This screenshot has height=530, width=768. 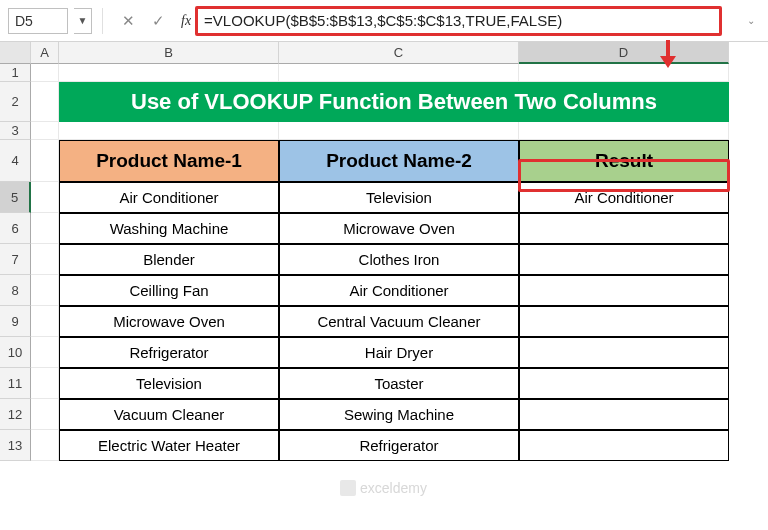 I want to click on formula-bar: =VLOOKUP($B$5:$B$13,$C$5:$C$13,TRUE,FALS…, so click(x=458, y=21).